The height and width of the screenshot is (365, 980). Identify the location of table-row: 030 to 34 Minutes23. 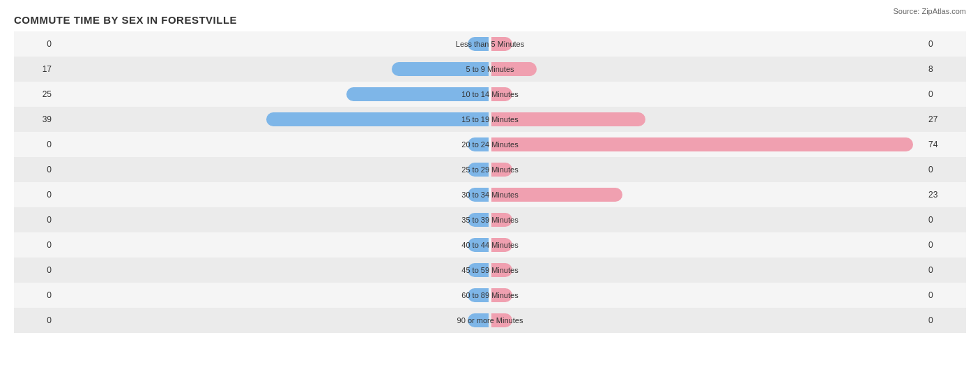
(490, 195).